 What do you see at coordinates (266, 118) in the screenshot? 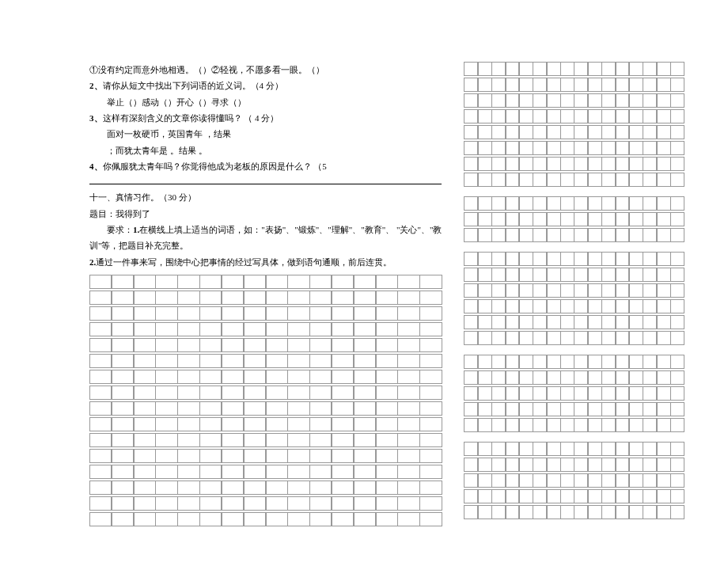
I see `question-block: ①没有约定而意外地相遇。（）②轻视，不愿多看一眼。（） 2、请你从短文中找出下列…` at bounding box center [266, 118].